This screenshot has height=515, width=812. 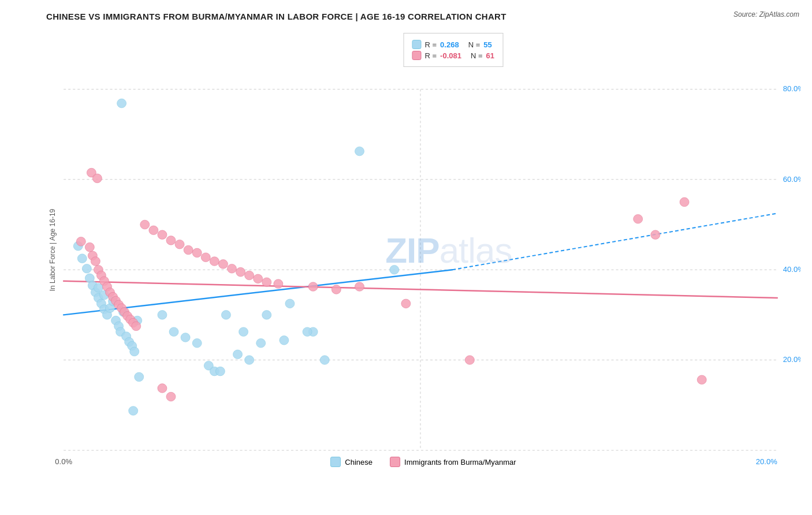 What do you see at coordinates (53, 251) in the screenshot?
I see `y-axis-label: In Labor Force | Age 16-19` at bounding box center [53, 251].